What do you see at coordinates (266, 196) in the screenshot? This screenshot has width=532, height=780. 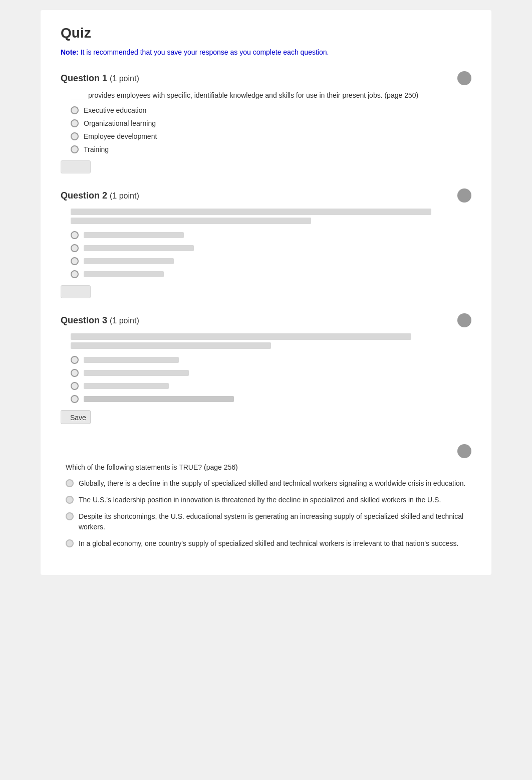 I see `question-2-header: Question 2 (1 point)` at bounding box center [266, 196].